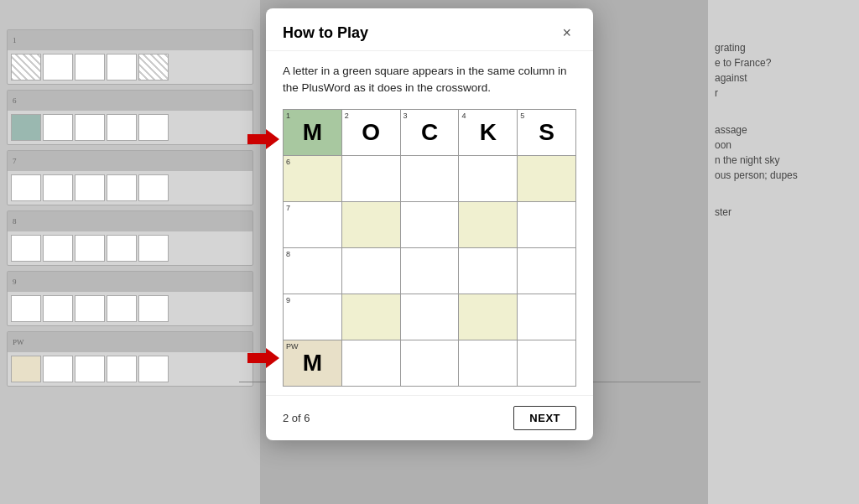  I want to click on modal-header: How to Play ×, so click(430, 30).